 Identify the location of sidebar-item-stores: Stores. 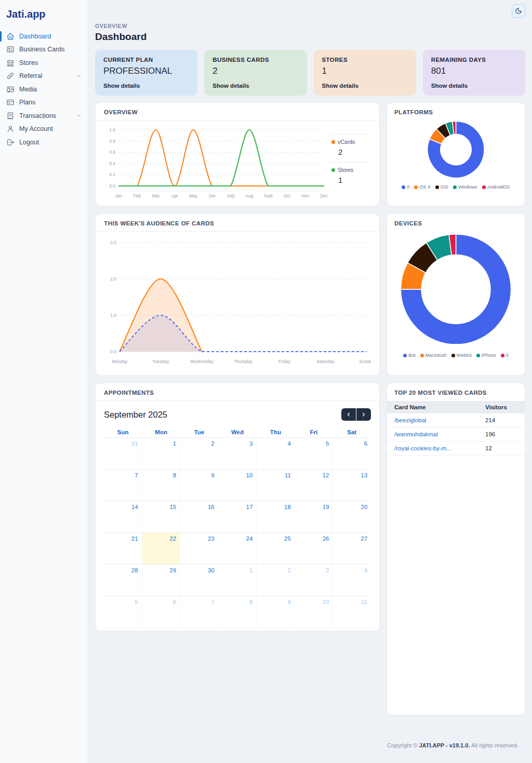
(44, 63).